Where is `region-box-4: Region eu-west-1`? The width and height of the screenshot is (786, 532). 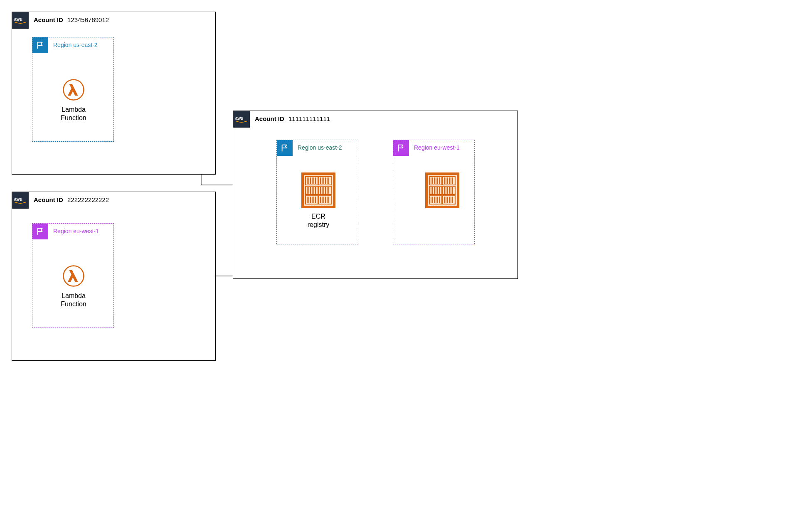 region-box-4: Region eu-west-1 is located at coordinates (434, 192).